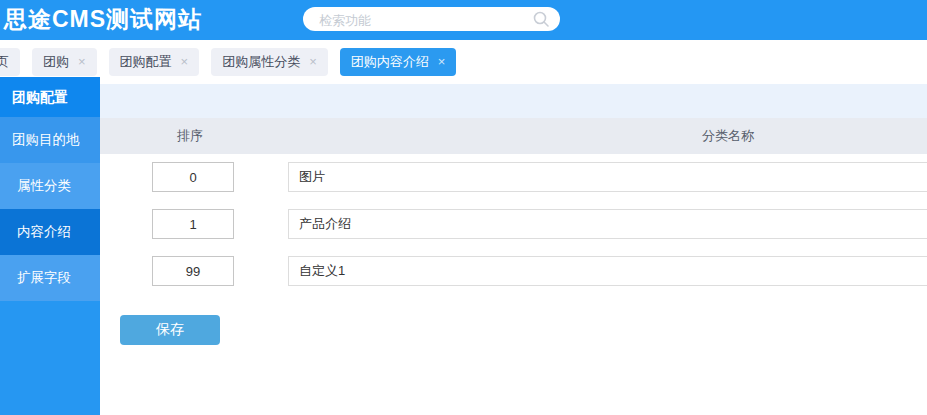 The image size is (927, 415). I want to click on sidebar-item-extended-fields: 扩展字段, so click(50, 278).